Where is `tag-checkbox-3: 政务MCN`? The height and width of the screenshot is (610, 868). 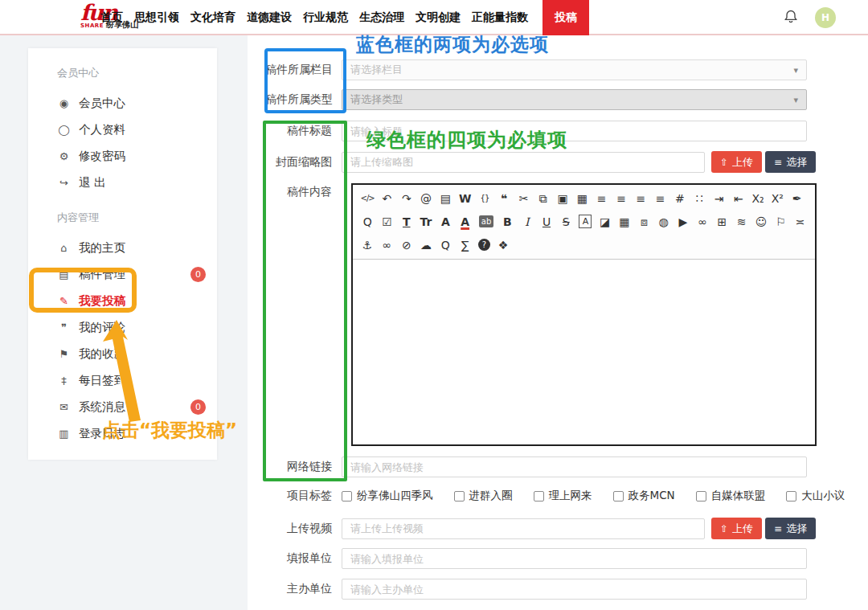 tag-checkbox-3: 政务MCN is located at coordinates (645, 496).